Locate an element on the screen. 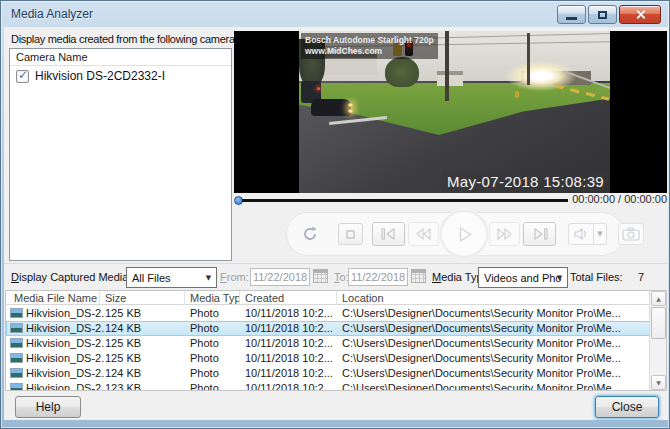  window-title: Media Analyzer is located at coordinates (52, 14).